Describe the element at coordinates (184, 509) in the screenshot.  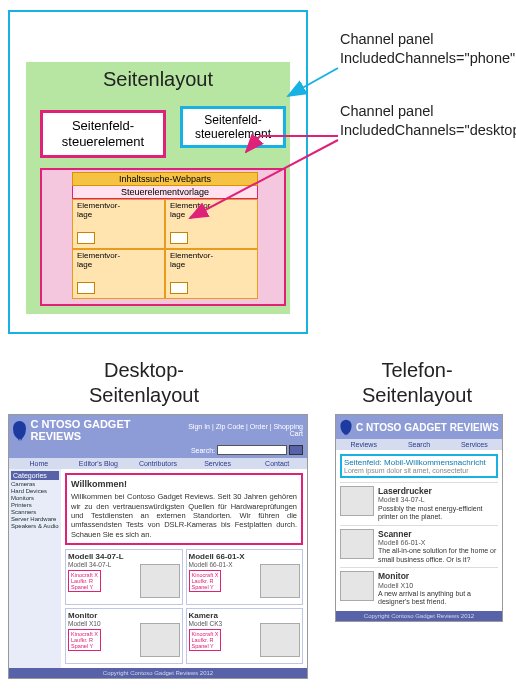
I see `welcome-field: Willkommen! Willkommen bei Contoso Gadge…` at that location.